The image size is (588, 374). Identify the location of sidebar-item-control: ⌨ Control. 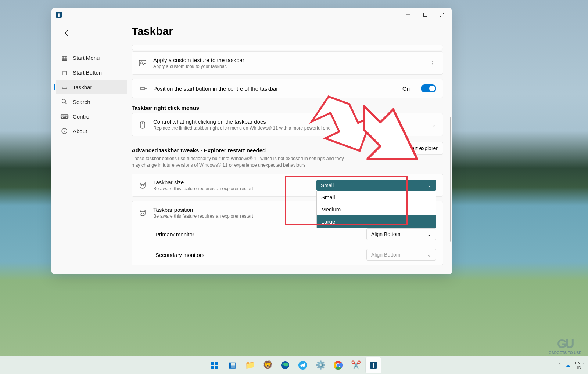
(92, 116).